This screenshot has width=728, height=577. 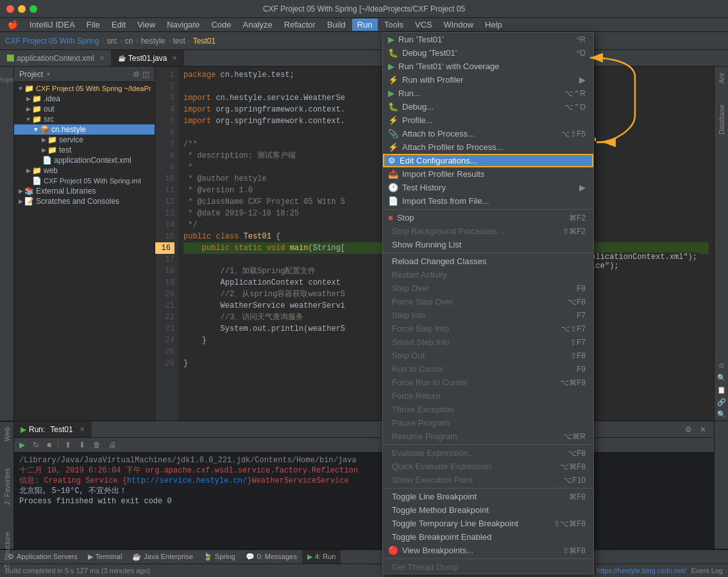 What do you see at coordinates (85, 160) in the screenshot?
I see `tree-item-appcontext: ▶ 📄 applicationContext.xml` at bounding box center [85, 160].